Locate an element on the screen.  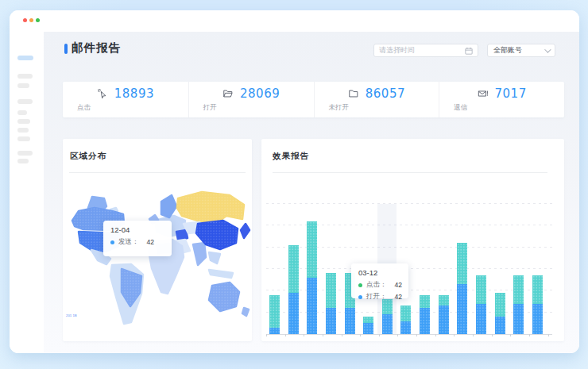
account-filter-value: 全部账号 is located at coordinates (519, 51).